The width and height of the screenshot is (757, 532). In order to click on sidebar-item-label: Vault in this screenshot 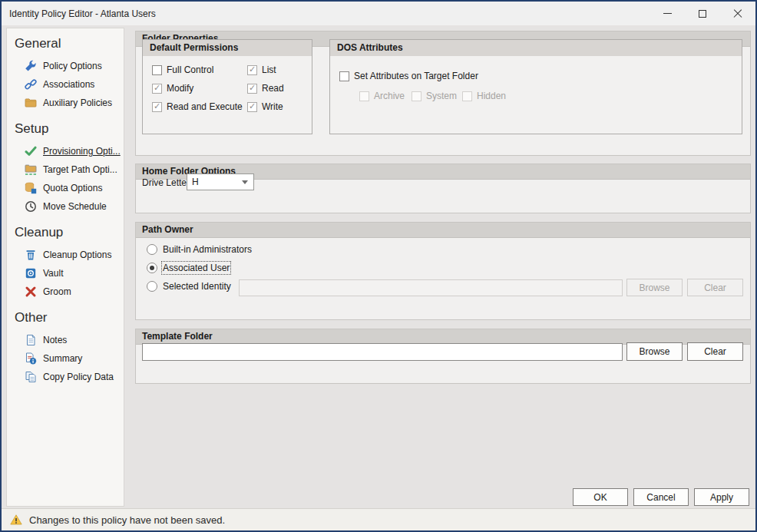, I will do `click(53, 273)`.